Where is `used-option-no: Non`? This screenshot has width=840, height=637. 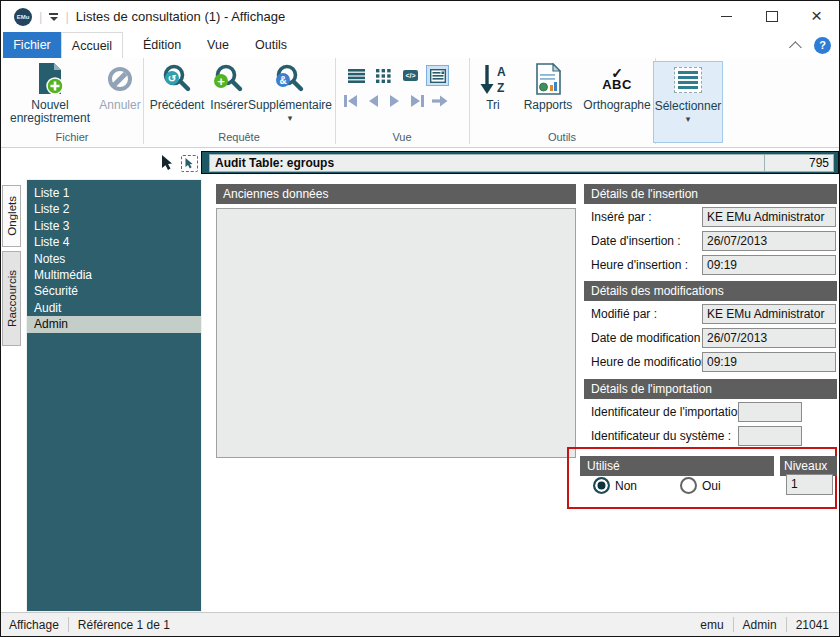 used-option-no: Non is located at coordinates (615, 486).